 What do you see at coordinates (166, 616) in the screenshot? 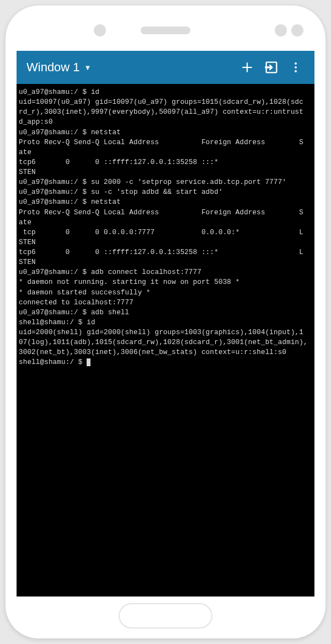
I see `home-button` at bounding box center [166, 616].